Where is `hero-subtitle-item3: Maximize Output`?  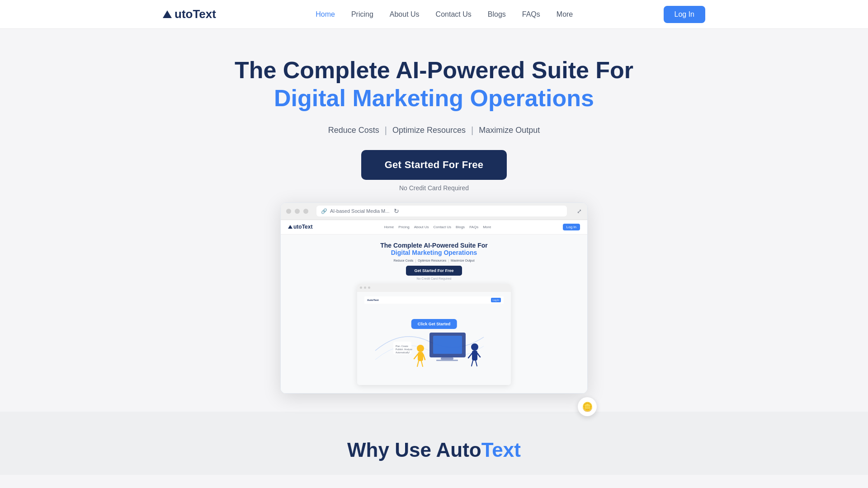 hero-subtitle-item3: Maximize Output is located at coordinates (509, 130).